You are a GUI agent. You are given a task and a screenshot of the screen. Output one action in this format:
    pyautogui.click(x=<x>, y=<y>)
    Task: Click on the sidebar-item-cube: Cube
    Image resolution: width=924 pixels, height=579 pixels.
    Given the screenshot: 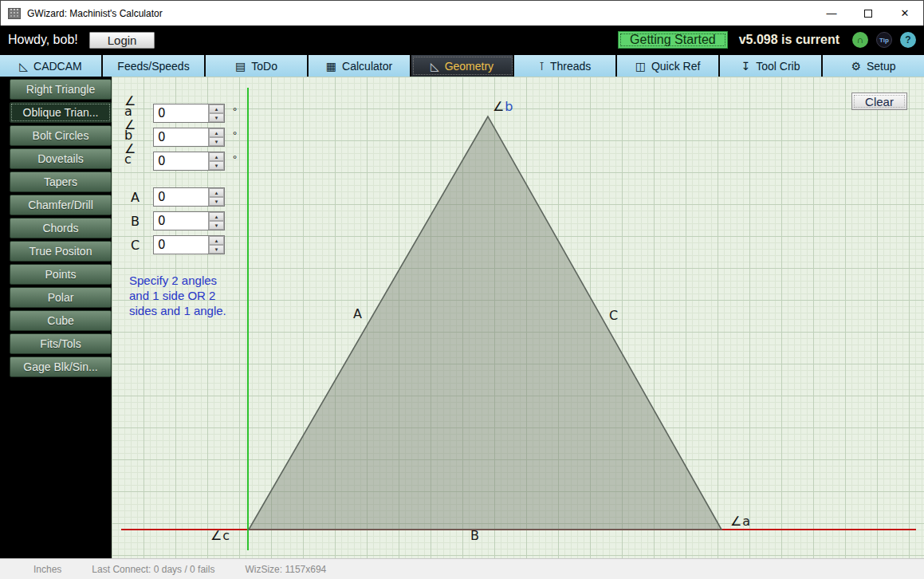 What is the action you would take?
    pyautogui.click(x=61, y=321)
    